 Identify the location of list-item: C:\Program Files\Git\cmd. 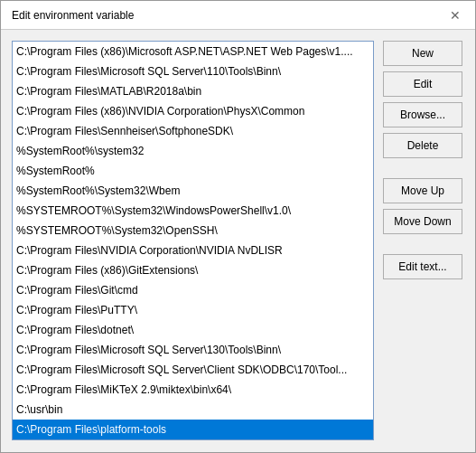
(193, 290).